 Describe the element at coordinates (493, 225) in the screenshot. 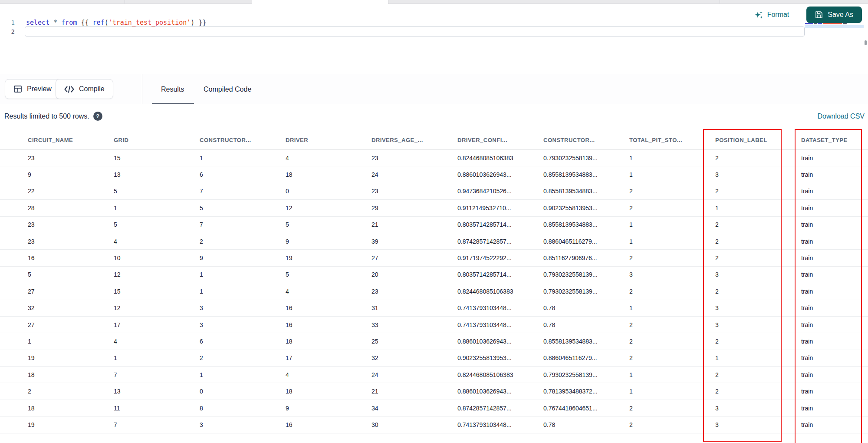

I see `table-cell: 0.8035714285714...` at that location.